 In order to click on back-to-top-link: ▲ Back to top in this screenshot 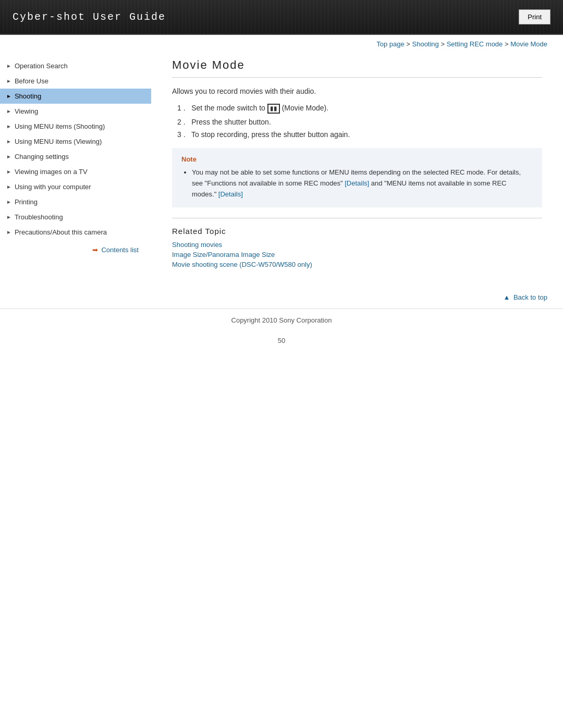, I will do `click(525, 297)`.